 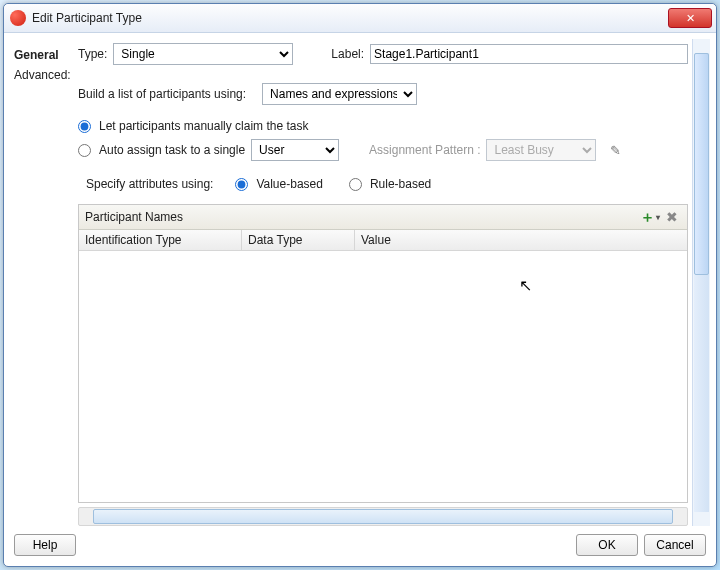 I want to click on close-button: ✕, so click(x=690, y=18).